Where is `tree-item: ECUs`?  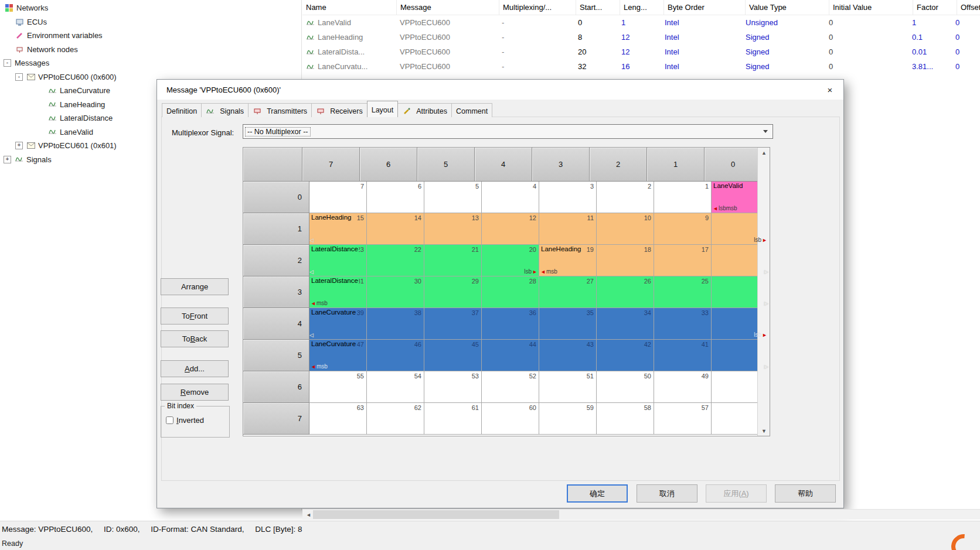 tree-item: ECUs is located at coordinates (151, 22).